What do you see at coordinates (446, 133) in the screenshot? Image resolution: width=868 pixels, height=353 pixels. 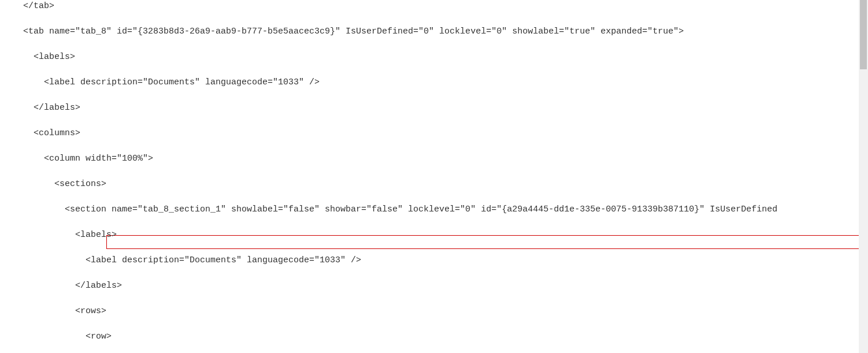 I see `code-line: <columns>` at bounding box center [446, 133].